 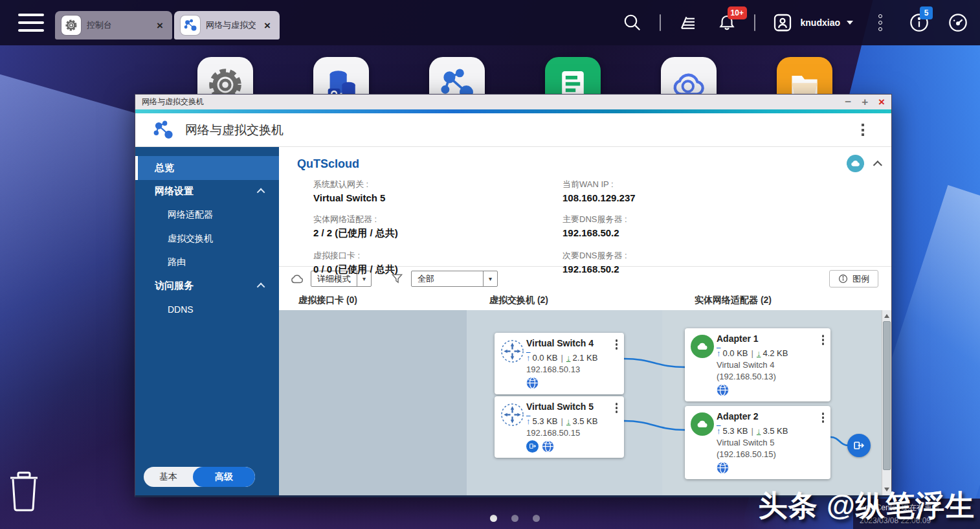 I want to click on stat-value: 0 / 0 (已使用 / 总共), so click(x=438, y=269).